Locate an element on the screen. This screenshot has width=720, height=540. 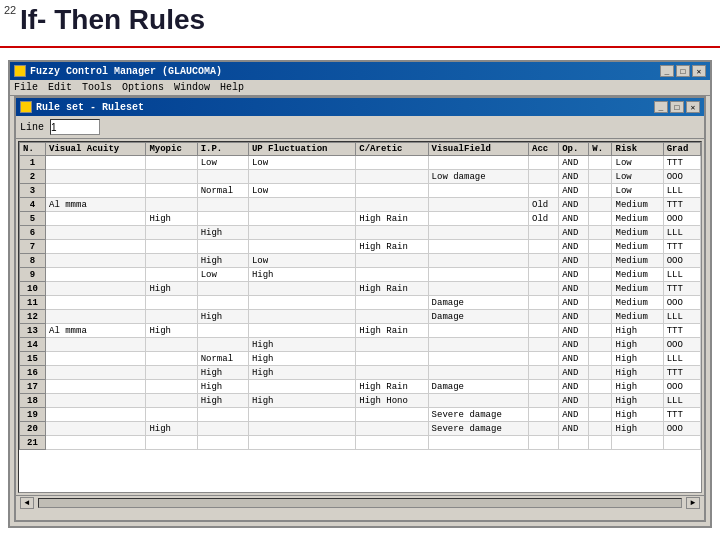
row-number-cell: 17 is located at coordinates (33, 387).